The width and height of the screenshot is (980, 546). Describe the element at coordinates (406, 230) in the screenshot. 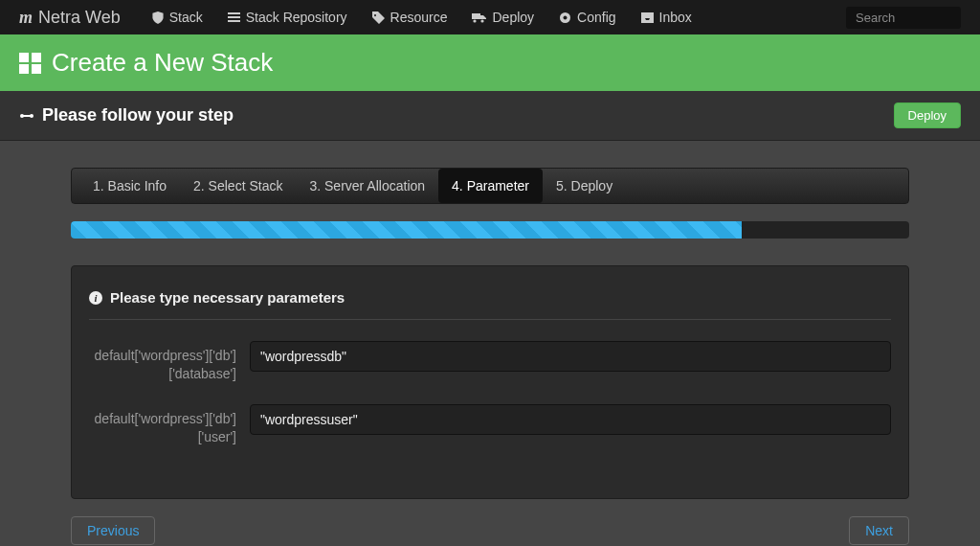

I see `progress-bar-fill` at that location.